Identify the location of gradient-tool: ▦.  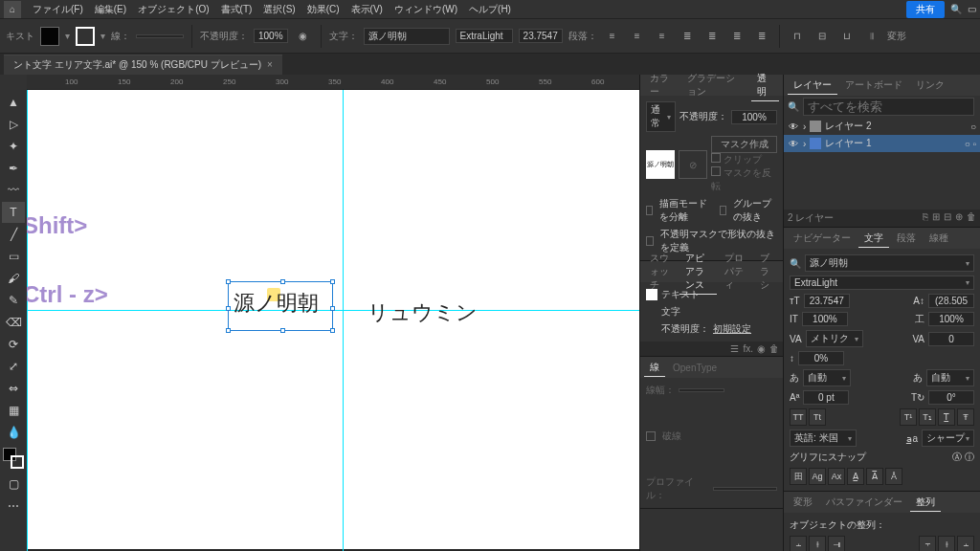
(13, 410).